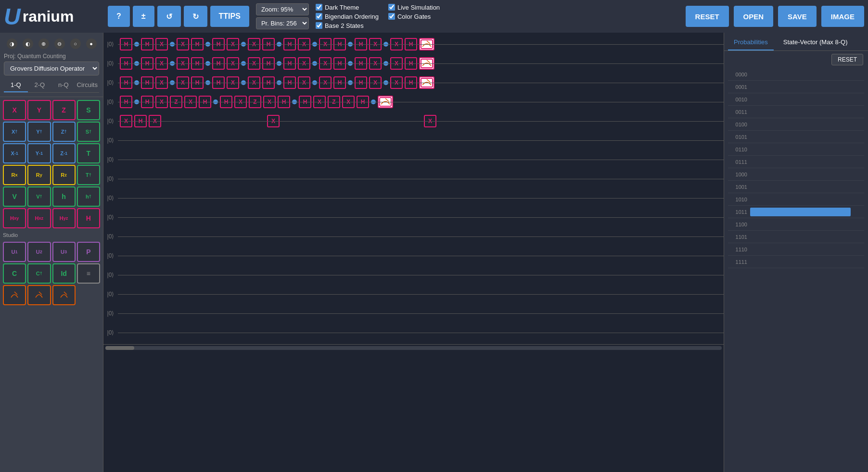 This screenshot has height=472, width=868. Describe the element at coordinates (340, 44) in the screenshot. I see `gate-h-0-18: H` at that location.